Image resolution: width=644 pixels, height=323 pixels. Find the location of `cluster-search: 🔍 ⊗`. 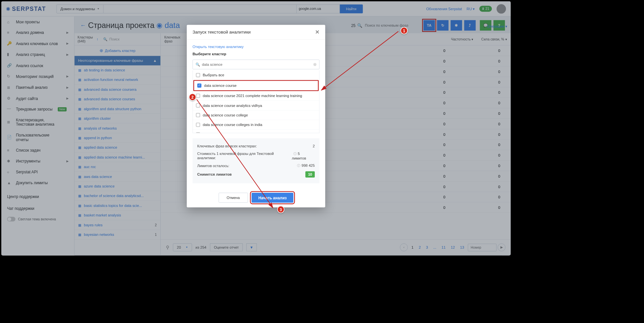

cluster-search: 🔍 ⊗ is located at coordinates (256, 64).